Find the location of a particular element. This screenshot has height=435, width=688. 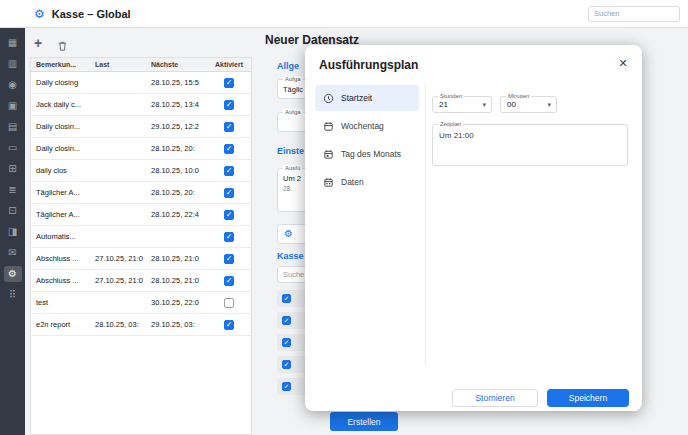

left-sidebar: ▦ ▥ ◉ ▣ ▤ ▭ ⊞ ≣ ⊡ ◨ ✉ ⚙ ⠿ is located at coordinates (12, 232).